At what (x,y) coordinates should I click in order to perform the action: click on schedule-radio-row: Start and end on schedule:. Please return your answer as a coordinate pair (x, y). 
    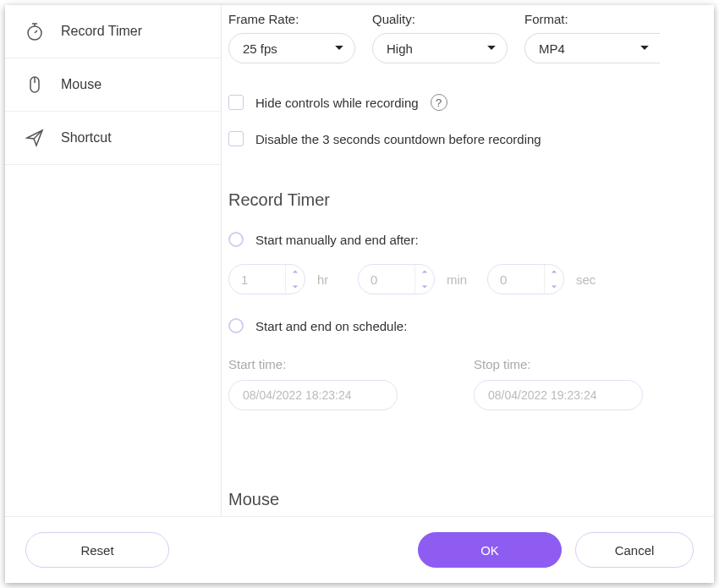
    Looking at the image, I should click on (468, 326).